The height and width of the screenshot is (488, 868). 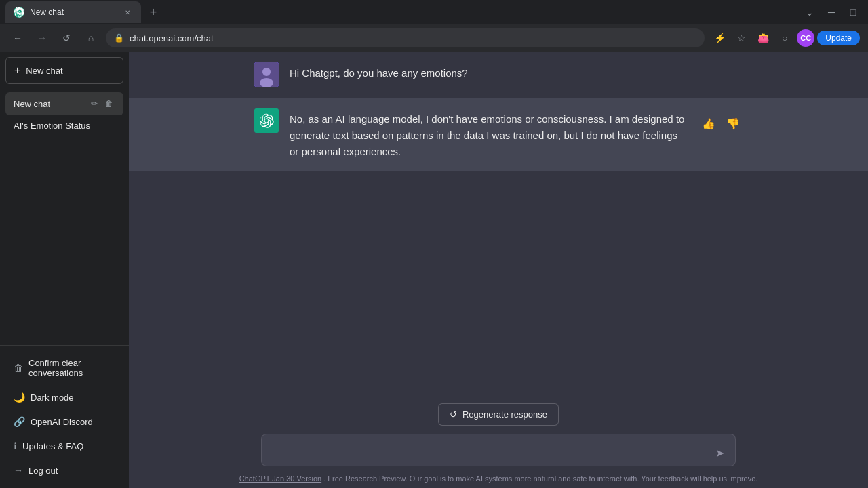 What do you see at coordinates (53, 446) in the screenshot?
I see `updates-faq-label: Updates & FAQ` at bounding box center [53, 446].